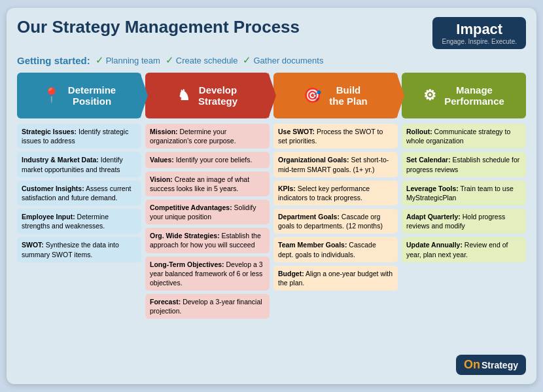  I want to click on list-item: Employee Input: Determine strengths and …, so click(79, 221).